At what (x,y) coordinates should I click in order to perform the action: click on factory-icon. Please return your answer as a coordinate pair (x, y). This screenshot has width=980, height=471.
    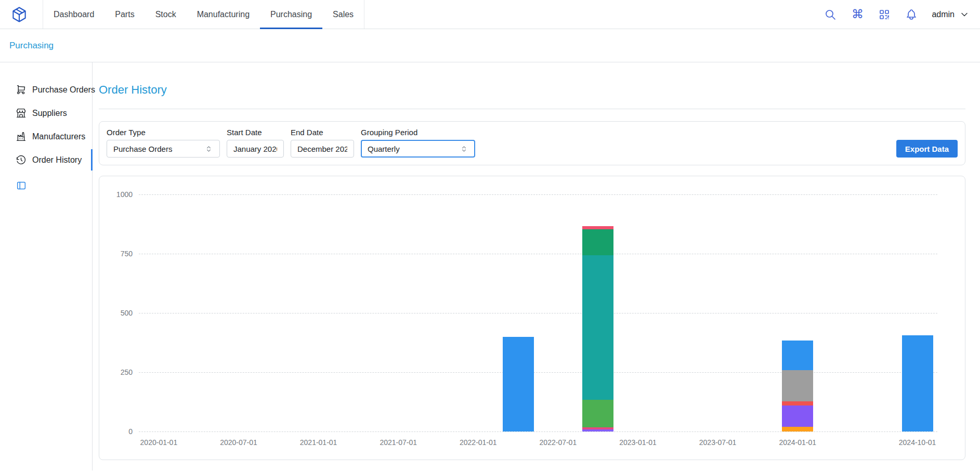
    Looking at the image, I should click on (21, 136).